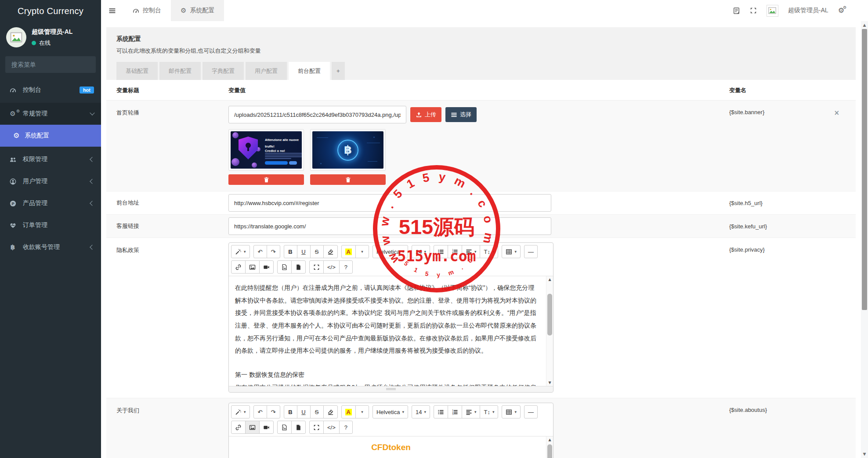  Describe the element at coordinates (147, 11) in the screenshot. I see `topbar-tab-dashboard: 控制台` at that location.